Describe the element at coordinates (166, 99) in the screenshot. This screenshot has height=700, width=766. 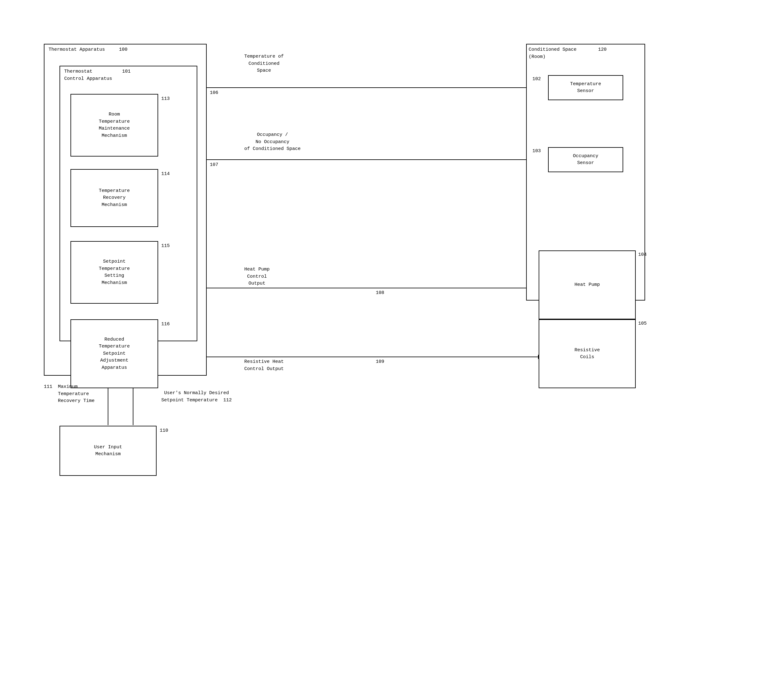
I see `room-temp-maintenance-number: 113` at that location.